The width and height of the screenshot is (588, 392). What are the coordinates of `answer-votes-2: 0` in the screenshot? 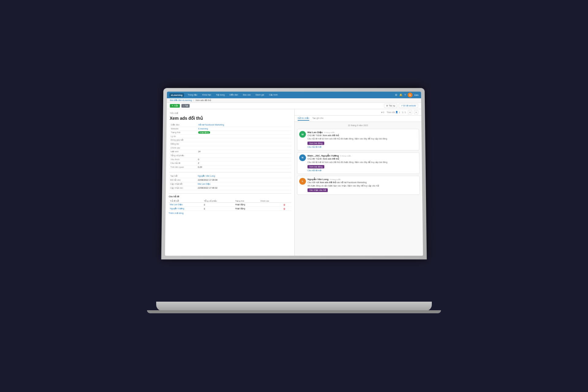 It's located at (218, 209).